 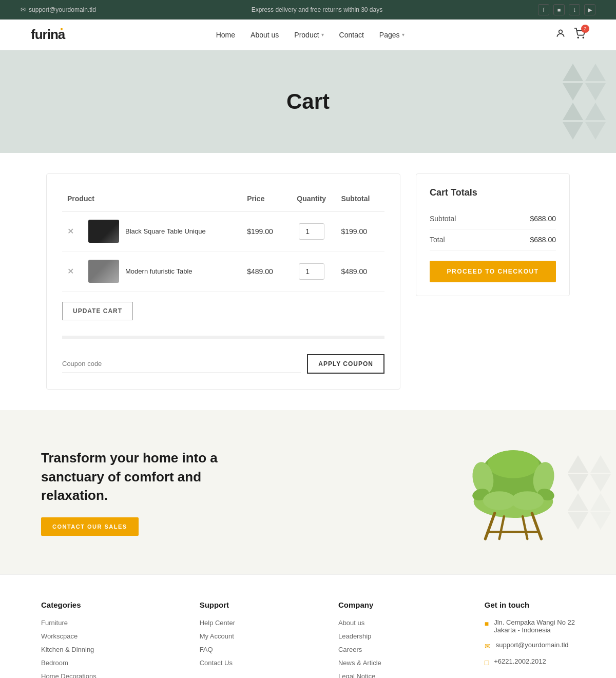 I want to click on footer-link-leadership: Leadership, so click(x=355, y=636).